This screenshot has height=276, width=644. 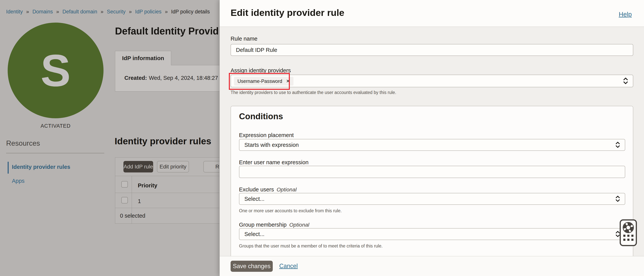 What do you see at coordinates (432, 266) in the screenshot?
I see `panel-footer: Save changes Cancel` at bounding box center [432, 266].